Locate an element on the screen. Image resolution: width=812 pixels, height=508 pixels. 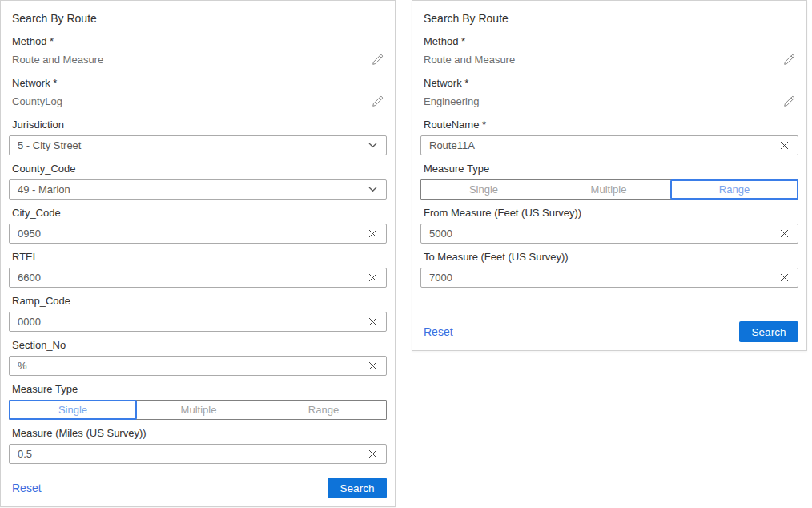
to-measure-label: To Measure (Feet (US Survey)) is located at coordinates (609, 256).